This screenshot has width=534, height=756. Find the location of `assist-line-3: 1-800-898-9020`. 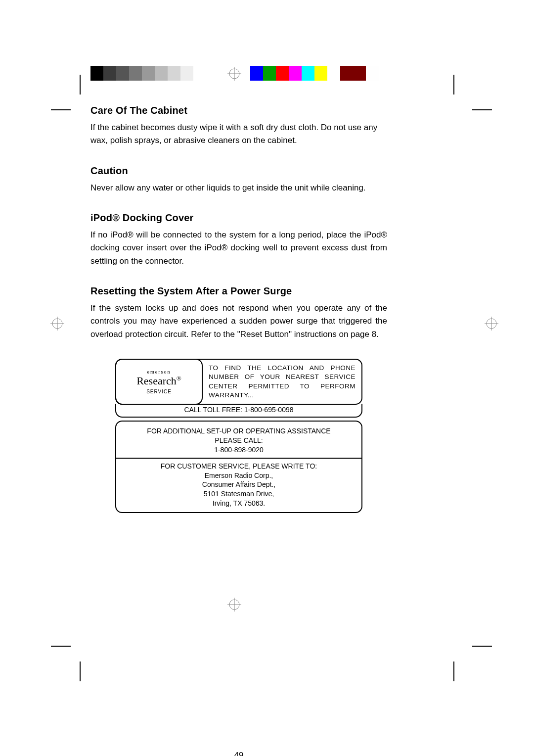

assist-line-3: 1-800-898-9020 is located at coordinates (239, 450).